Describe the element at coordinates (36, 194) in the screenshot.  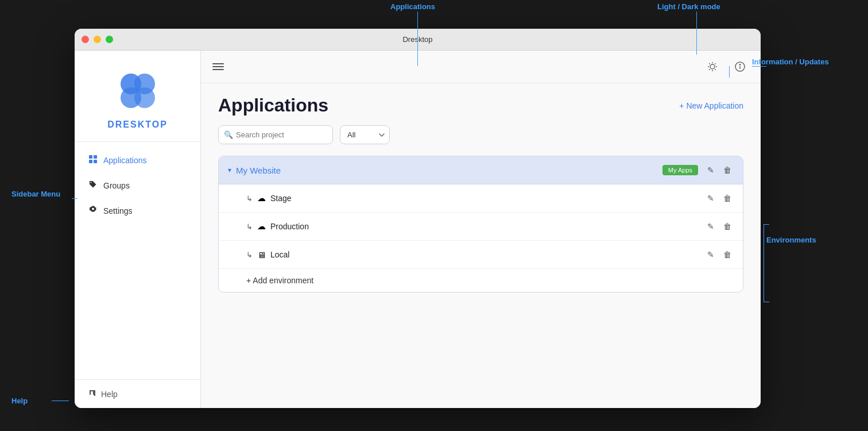
I see `annotation-sidebar: Sidebar Menu` at that location.